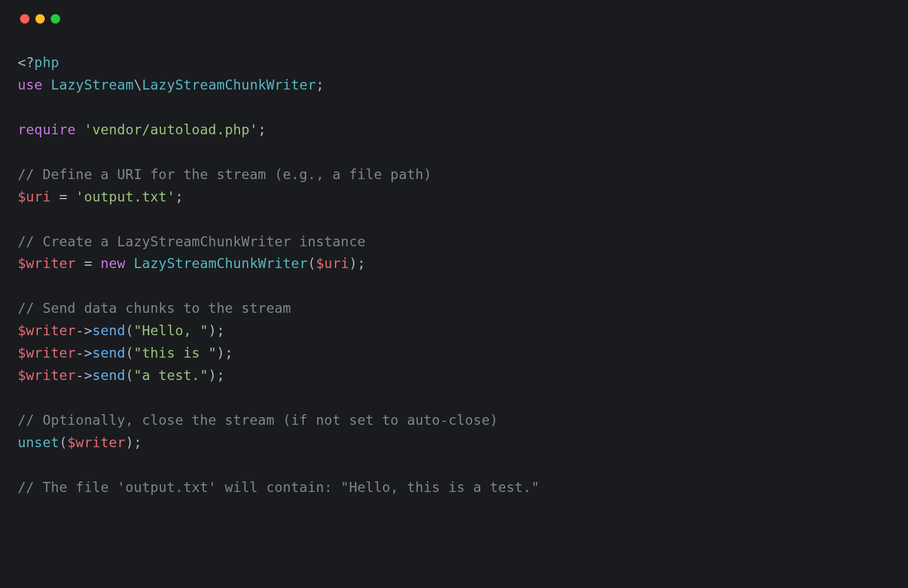 The height and width of the screenshot is (588, 908). Describe the element at coordinates (454, 242) in the screenshot. I see `code-line: // Create a LazyStreamChunkWriter instan…` at that location.